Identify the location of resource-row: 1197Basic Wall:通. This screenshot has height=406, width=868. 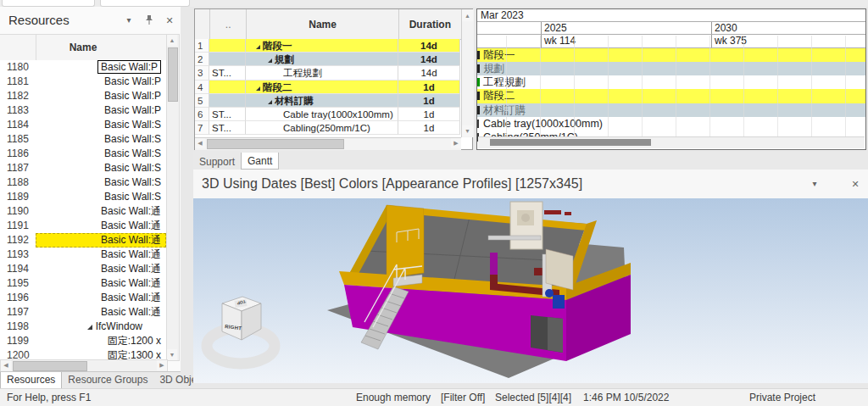
(83, 312).